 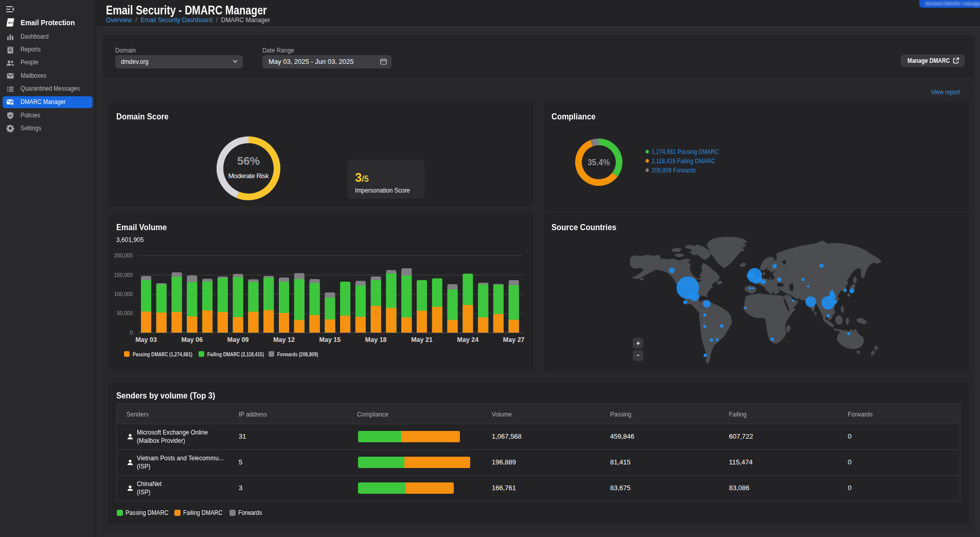 What do you see at coordinates (284, 340) in the screenshot?
I see `svg-text: May 12` at bounding box center [284, 340].